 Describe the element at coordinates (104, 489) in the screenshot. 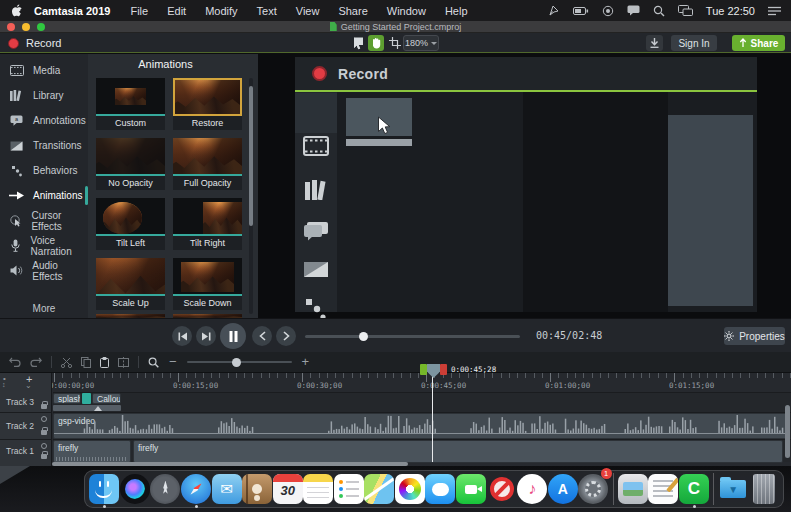

I see `dock-finder` at that location.